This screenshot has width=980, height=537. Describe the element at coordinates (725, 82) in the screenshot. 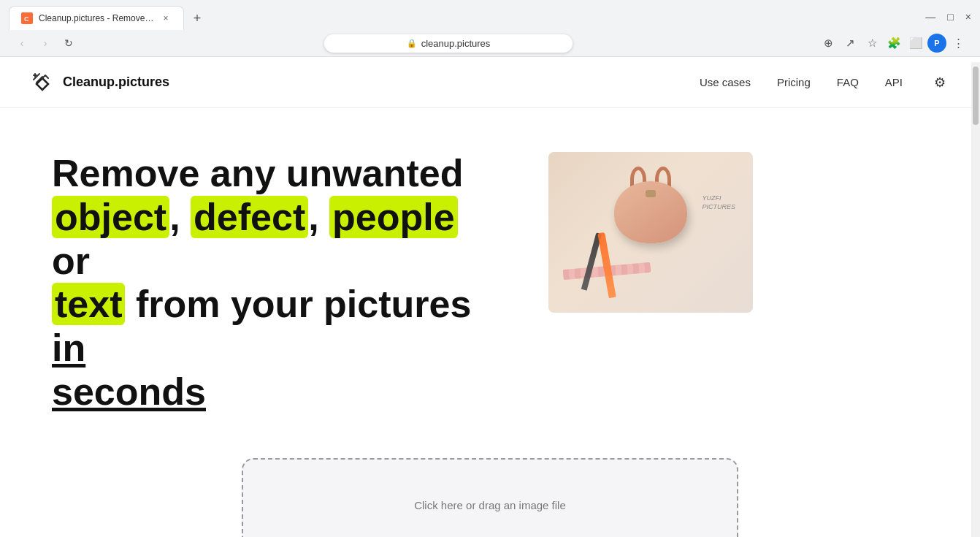

I see `nav-use-cases: Use cases` at that location.